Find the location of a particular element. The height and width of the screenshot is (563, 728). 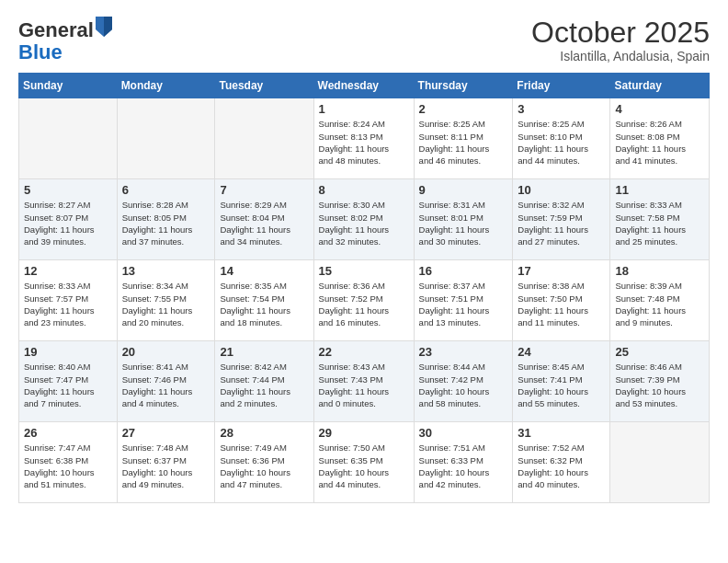

month-title: October 2025 is located at coordinates (620, 33).